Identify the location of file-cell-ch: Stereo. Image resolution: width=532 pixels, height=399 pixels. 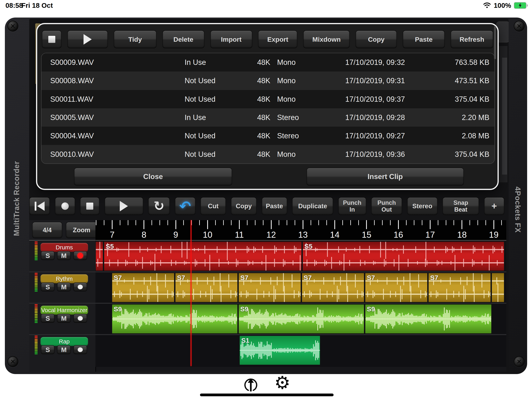
(288, 136).